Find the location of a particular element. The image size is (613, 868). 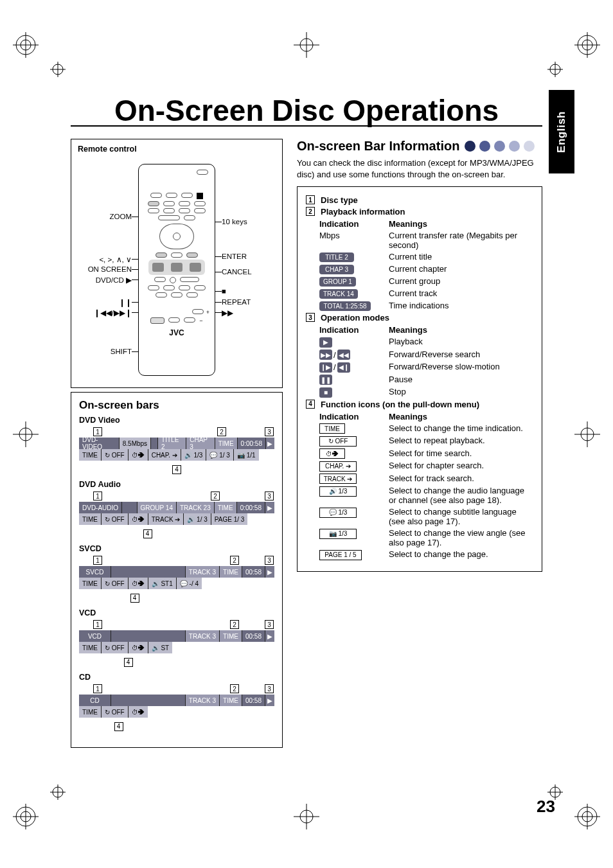

disc-heading: DVD Audio is located at coordinates (177, 484).